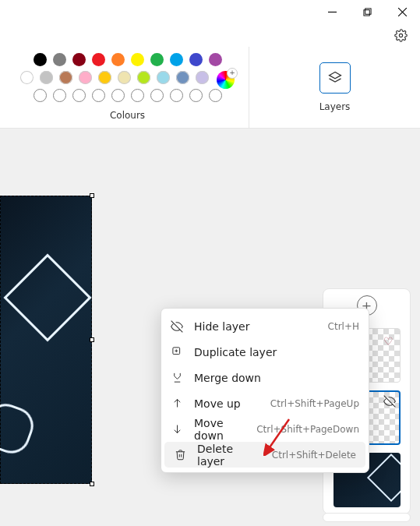 This screenshot has height=526, width=420. Describe the element at coordinates (226, 79) in the screenshot. I see `edit-colours-button` at that location.